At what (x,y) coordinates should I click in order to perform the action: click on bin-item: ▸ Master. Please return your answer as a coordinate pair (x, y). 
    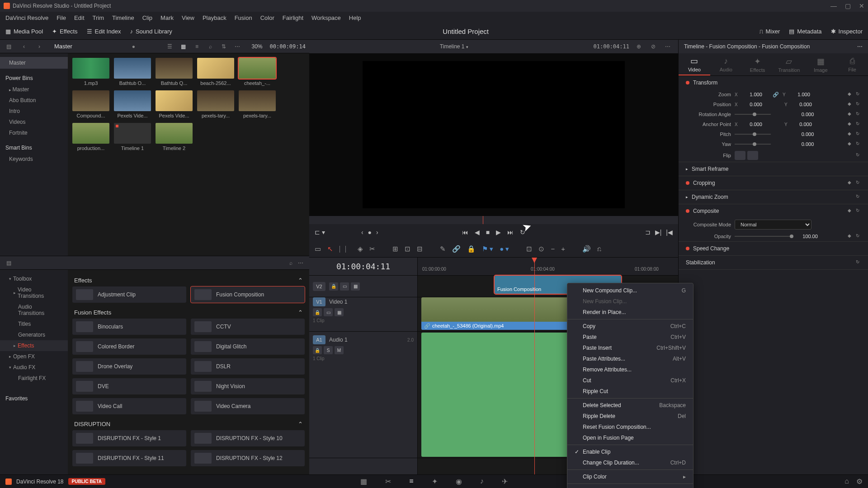
    Looking at the image, I should click on (34, 89).